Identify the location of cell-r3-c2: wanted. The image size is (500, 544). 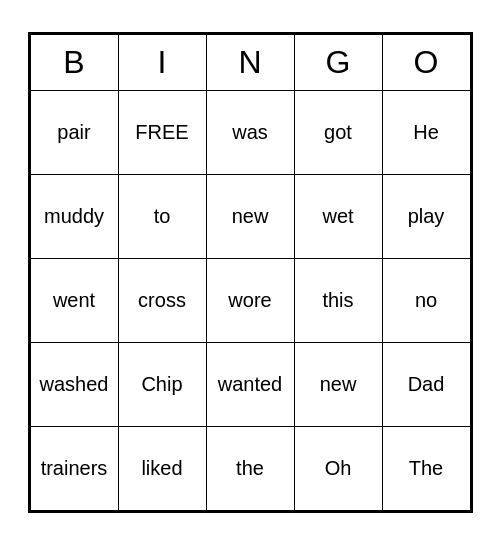
(250, 384).